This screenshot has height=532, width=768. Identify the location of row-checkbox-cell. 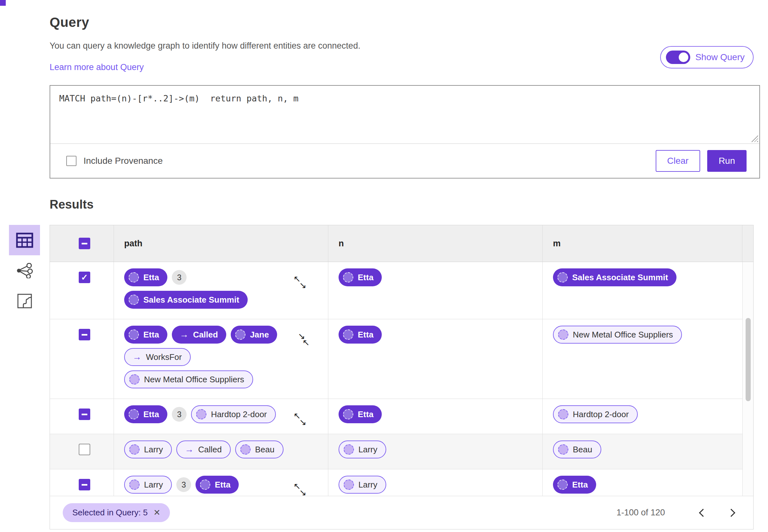
(82, 483).